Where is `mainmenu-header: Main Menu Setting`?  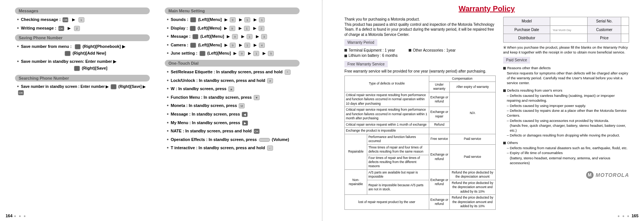 mainmenu-header: Main Menu Setting is located at coordinates (232, 11).